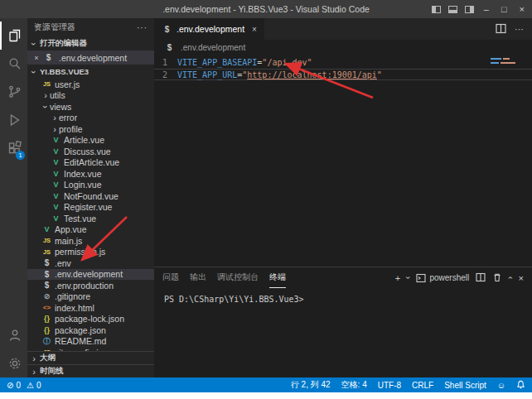 This screenshot has height=399, width=532. I want to click on file-name: views, so click(60, 107).